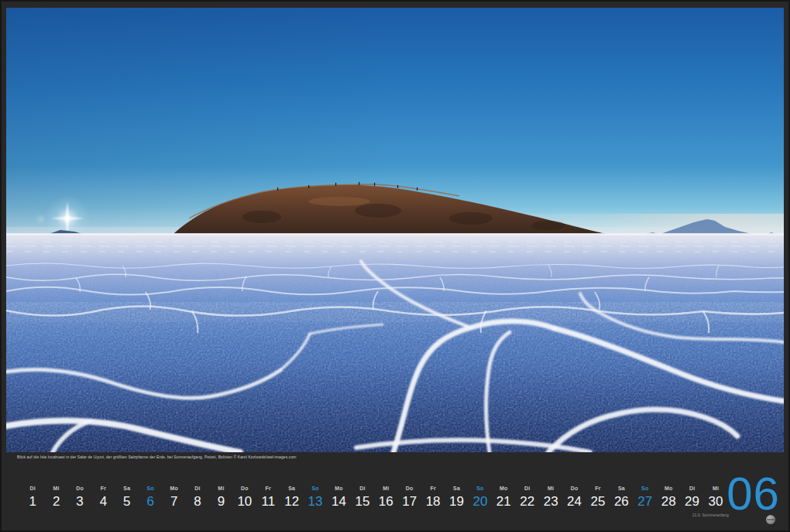 This screenshot has height=532, width=790. What do you see at coordinates (198, 502) in the screenshot?
I see `date-number: 8` at bounding box center [198, 502].